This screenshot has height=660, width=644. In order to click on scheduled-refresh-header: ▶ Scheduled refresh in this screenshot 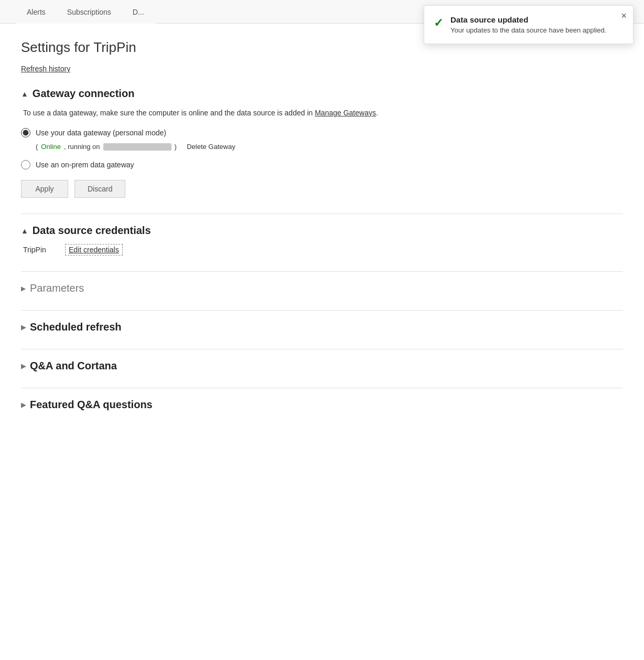, I will do `click(322, 327)`.